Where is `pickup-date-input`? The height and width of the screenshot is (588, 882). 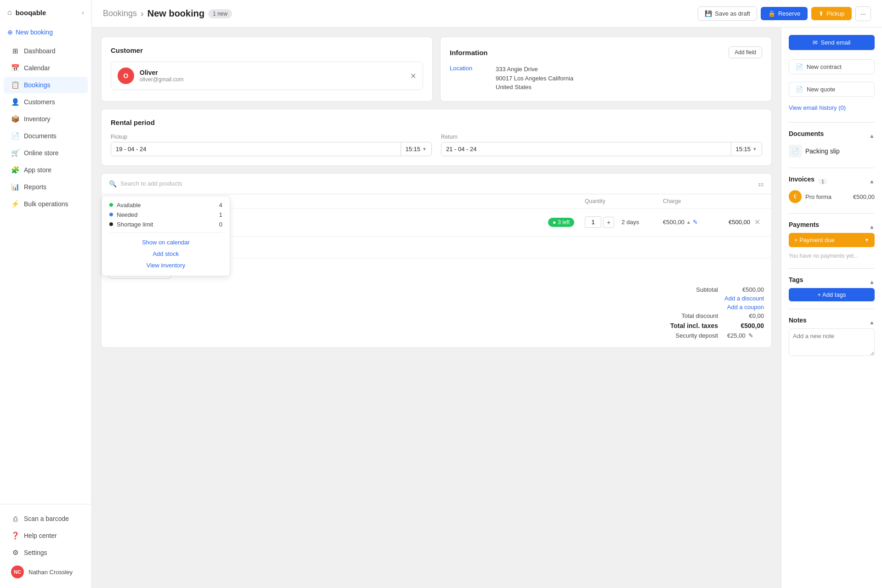 pickup-date-input is located at coordinates (256, 149).